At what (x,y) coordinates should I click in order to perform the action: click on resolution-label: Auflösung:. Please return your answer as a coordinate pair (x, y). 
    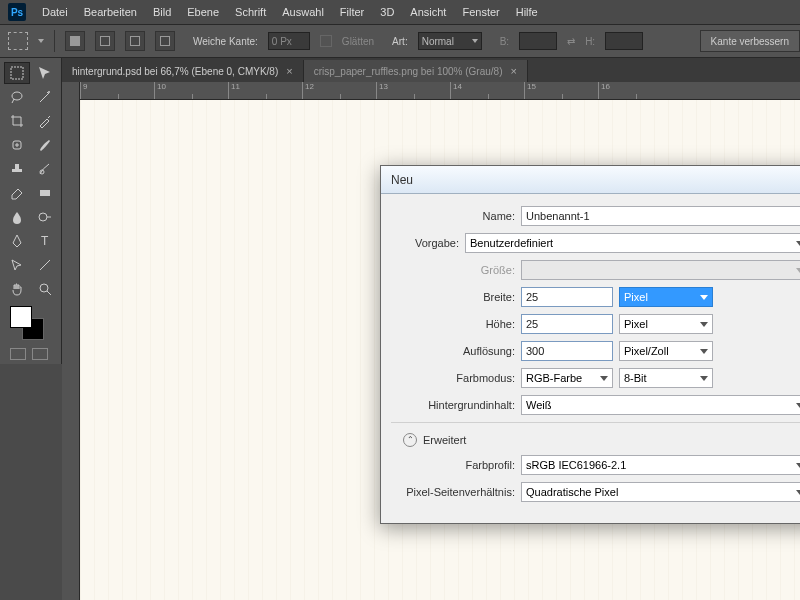
    Looking at the image, I should click on (453, 351).